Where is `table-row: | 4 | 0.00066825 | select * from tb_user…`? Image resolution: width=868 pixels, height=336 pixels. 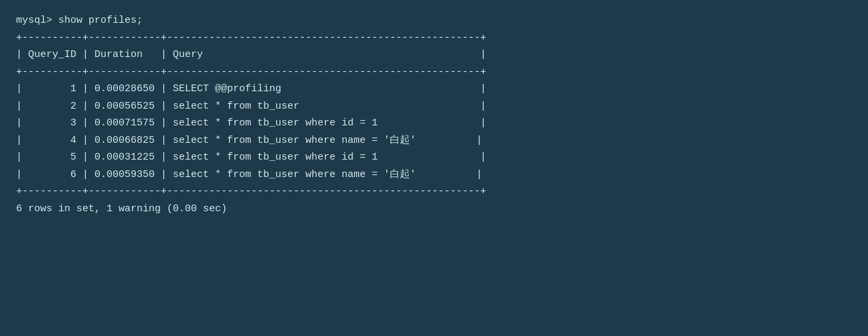 table-row: | 4 | 0.00066825 | select * from tb_user… is located at coordinates (434, 141).